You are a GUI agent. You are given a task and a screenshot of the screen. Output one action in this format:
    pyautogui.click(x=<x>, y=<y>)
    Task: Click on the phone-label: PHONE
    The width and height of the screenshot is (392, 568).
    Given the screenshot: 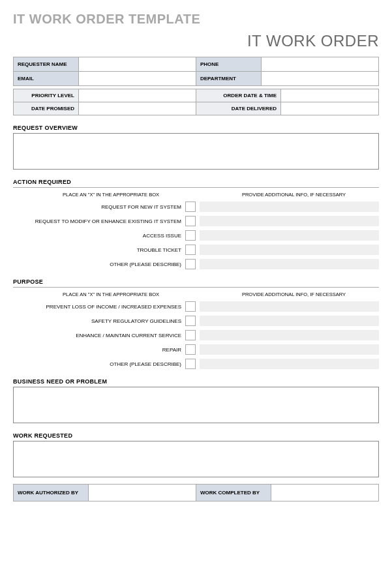 What is the action you would take?
    pyautogui.click(x=229, y=65)
    